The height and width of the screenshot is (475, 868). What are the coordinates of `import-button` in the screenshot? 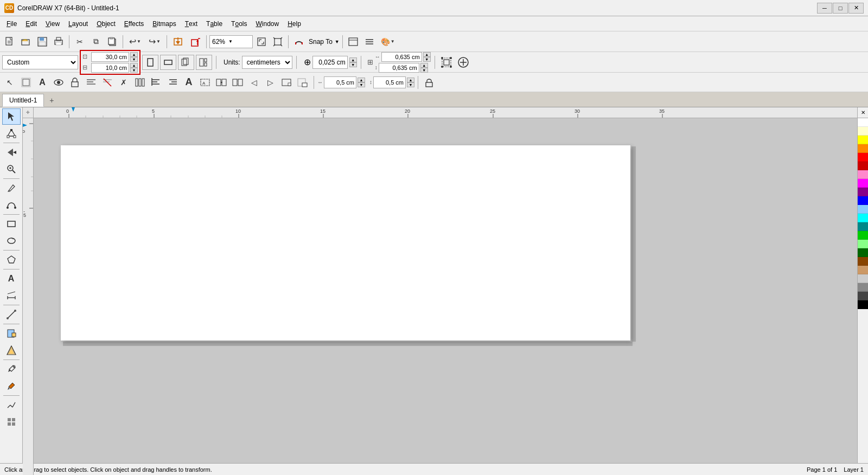 It's located at (178, 42).